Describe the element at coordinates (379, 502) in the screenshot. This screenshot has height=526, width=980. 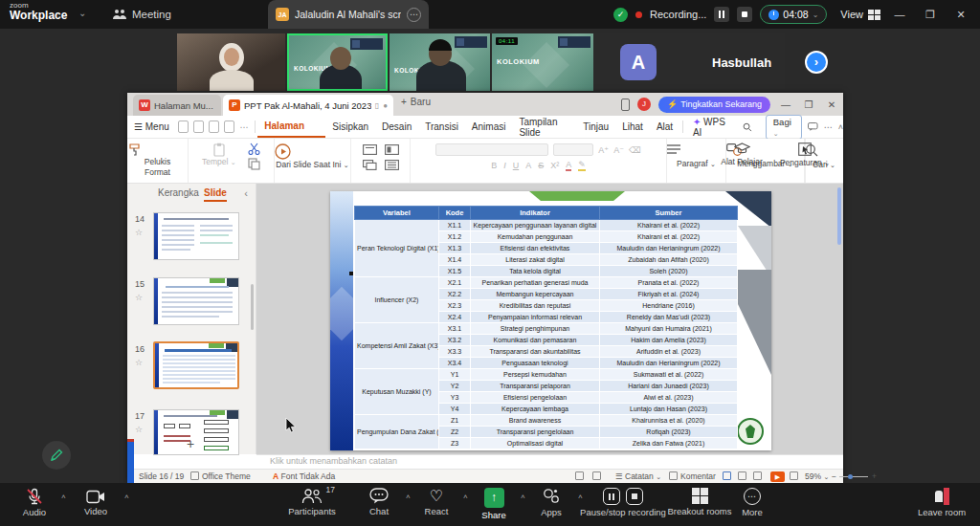
I see `chat-button: Chat` at that location.